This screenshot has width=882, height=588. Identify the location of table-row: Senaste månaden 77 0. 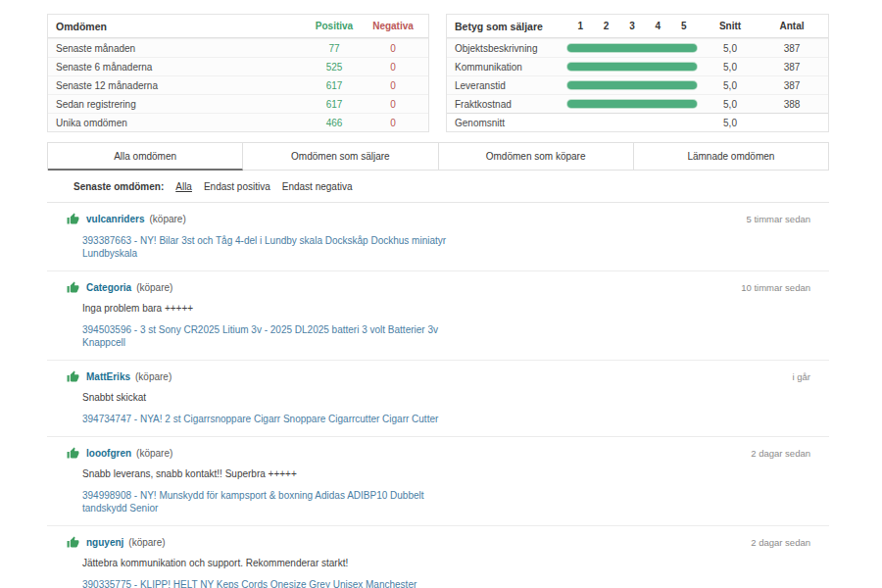
(238, 47).